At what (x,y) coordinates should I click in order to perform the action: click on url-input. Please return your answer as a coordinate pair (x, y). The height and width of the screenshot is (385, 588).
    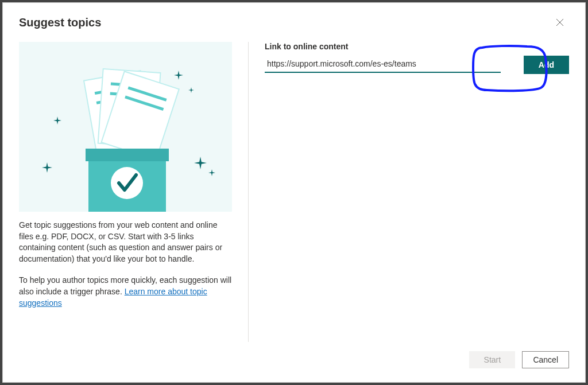
    Looking at the image, I should click on (382, 64).